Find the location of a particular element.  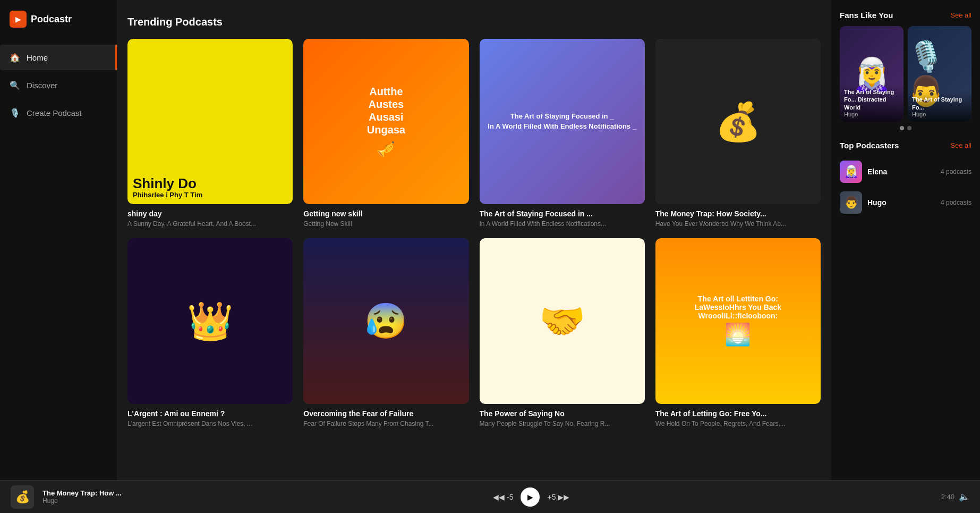

podcaster-avatar-hugo: 👨 is located at coordinates (851, 203).